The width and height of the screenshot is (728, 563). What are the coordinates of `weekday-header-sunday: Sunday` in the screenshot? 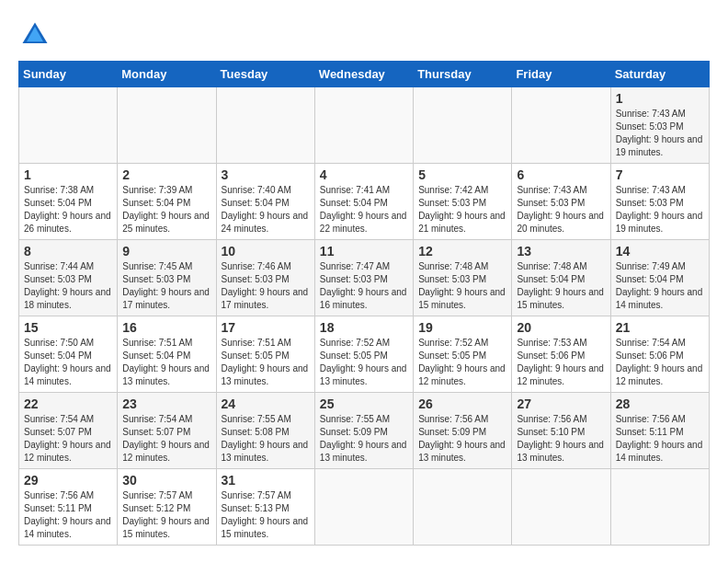 It's located at (68, 75).